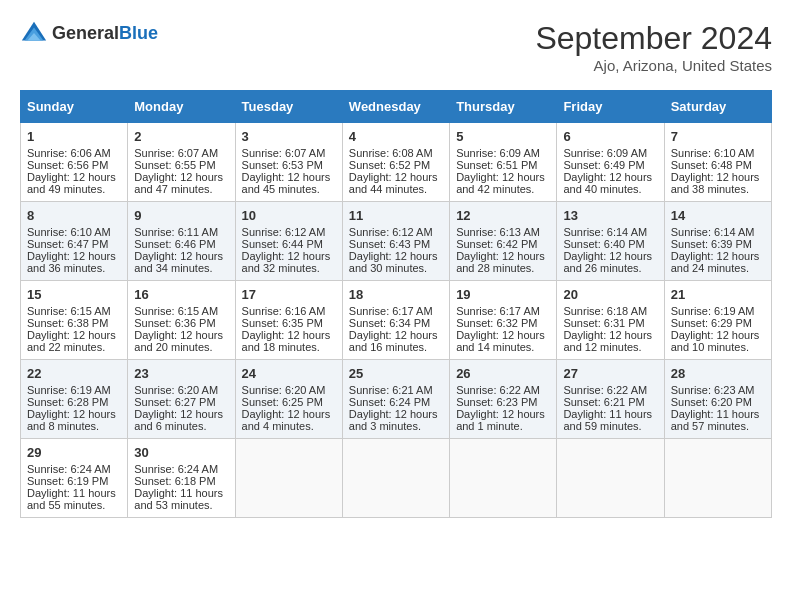  I want to click on day-info-line: Sunset: 6:47 PM, so click(74, 244).